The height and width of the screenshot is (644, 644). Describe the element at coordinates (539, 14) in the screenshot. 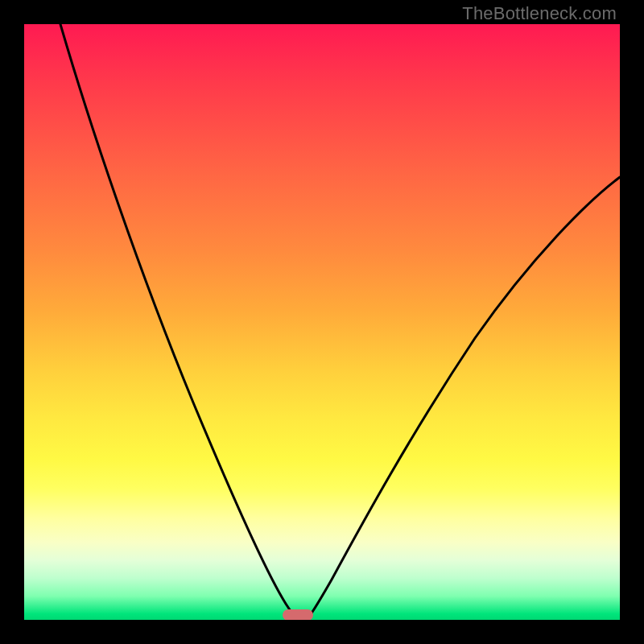

I see `watermark-text: TheBottleneck.com` at that location.